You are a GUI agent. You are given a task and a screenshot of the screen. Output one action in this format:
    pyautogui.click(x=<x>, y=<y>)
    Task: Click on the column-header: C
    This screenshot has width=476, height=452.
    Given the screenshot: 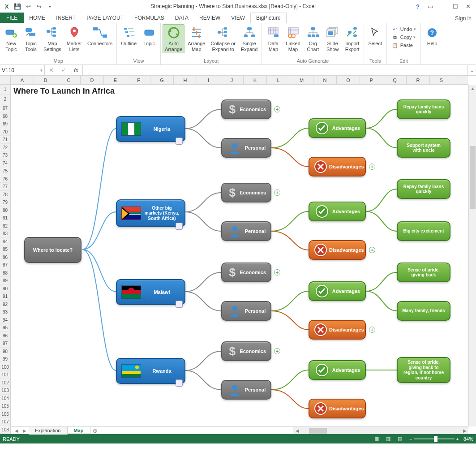 What is the action you would take?
    pyautogui.click(x=69, y=80)
    